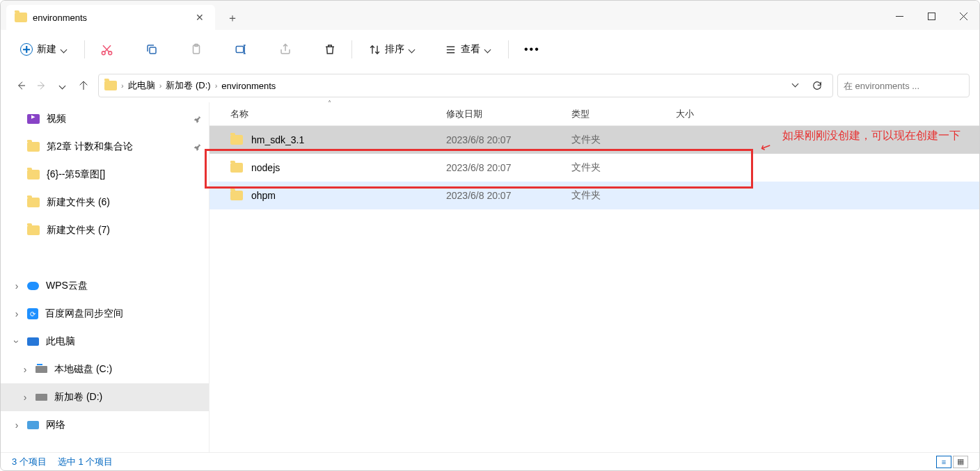  Describe the element at coordinates (393, 49) in the screenshot. I see `sort-button: 排序` at that location.